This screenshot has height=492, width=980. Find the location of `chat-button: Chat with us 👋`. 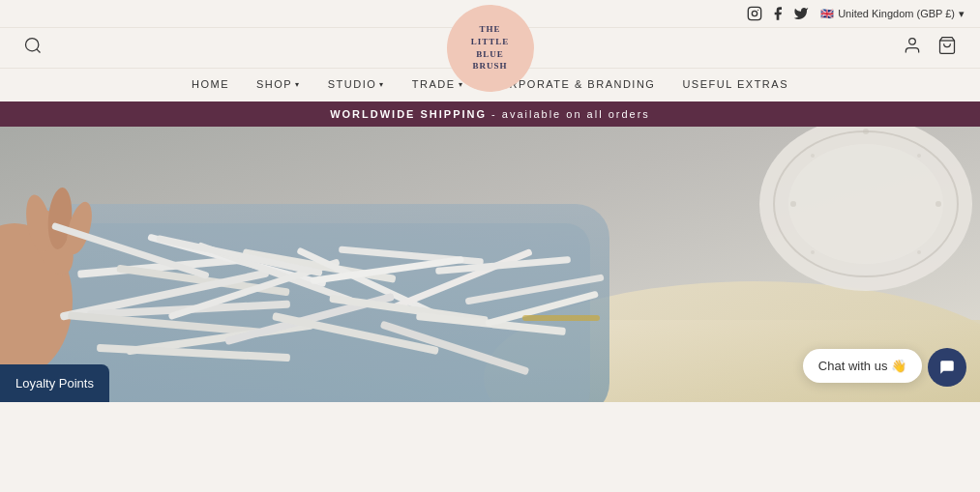

chat-button: Chat with us 👋 is located at coordinates (863, 365).